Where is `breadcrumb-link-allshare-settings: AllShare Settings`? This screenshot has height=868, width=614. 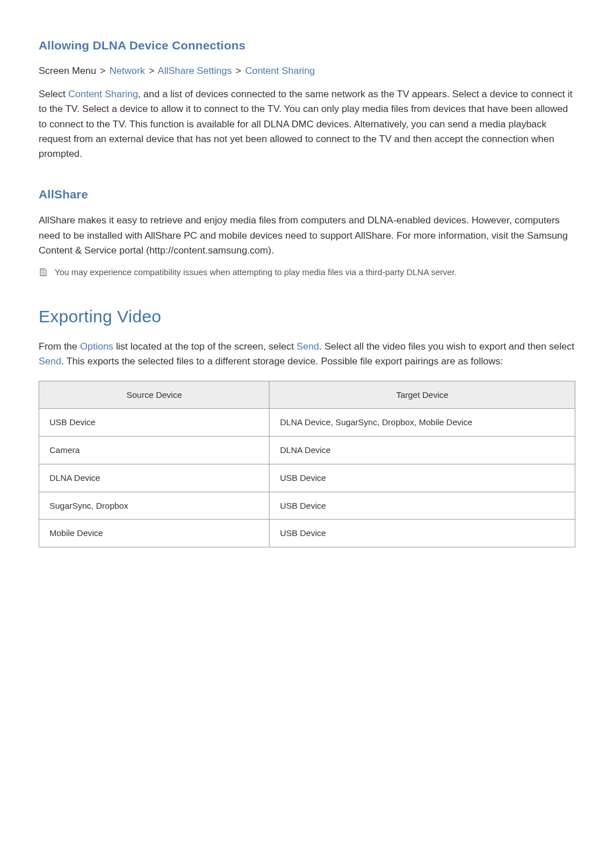
breadcrumb-link-allshare-settings: AllShare Settings is located at coordinates (194, 70).